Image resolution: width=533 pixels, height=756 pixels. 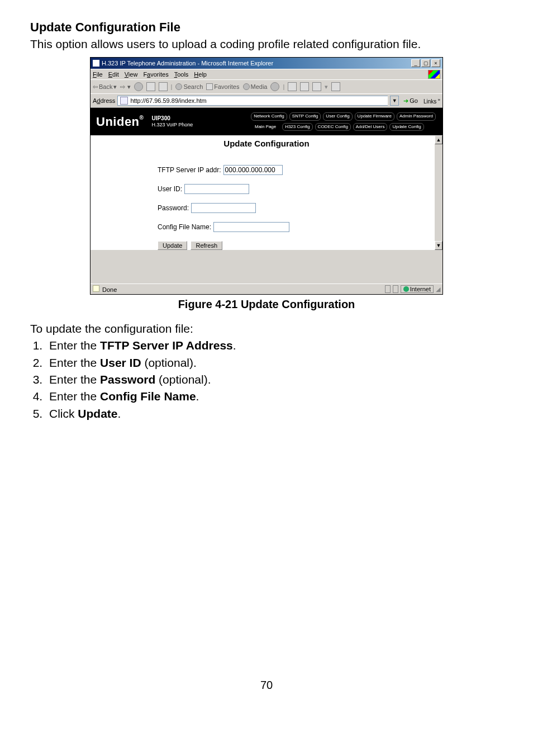 What do you see at coordinates (222, 87) in the screenshot?
I see `favorites-button: Favorites` at bounding box center [222, 87].